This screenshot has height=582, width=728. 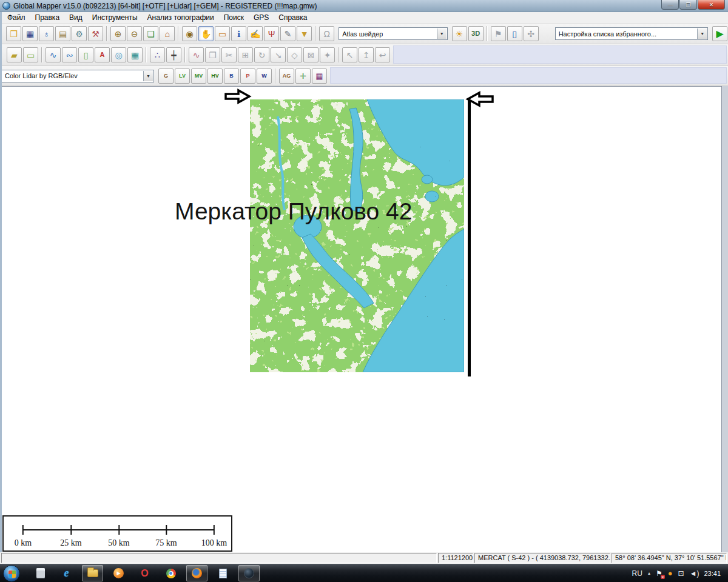 I want to click on tray-language-indicator: RU, so click(x=637, y=574).